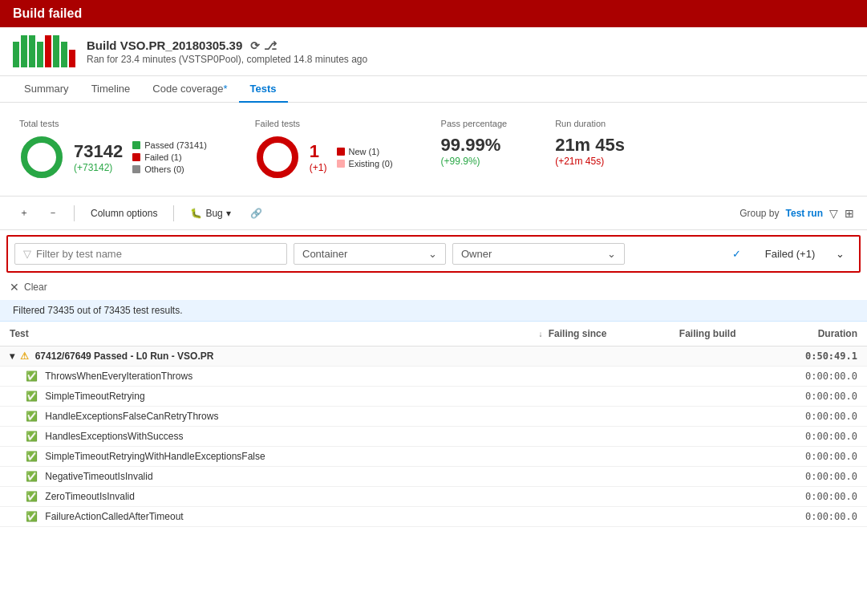 The image size is (867, 616). I want to click on branch-icon: ⎇, so click(270, 46).